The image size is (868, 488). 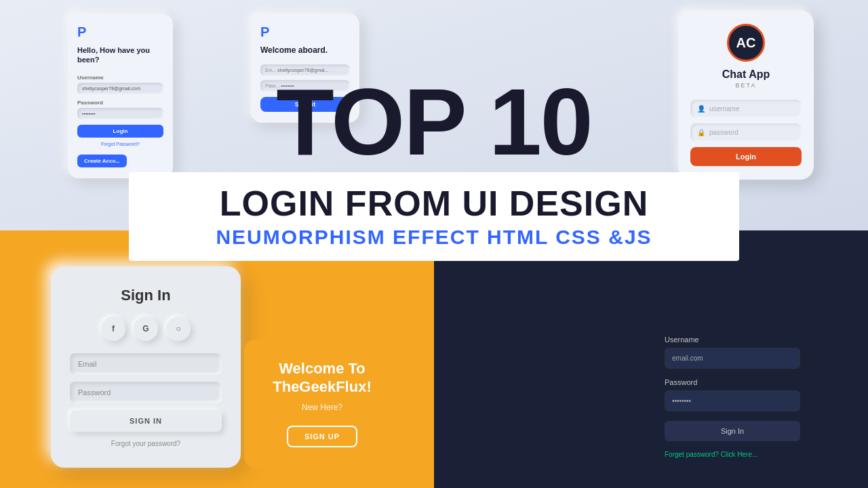 What do you see at coordinates (113, 329) in the screenshot?
I see `facebook-button: f` at bounding box center [113, 329].